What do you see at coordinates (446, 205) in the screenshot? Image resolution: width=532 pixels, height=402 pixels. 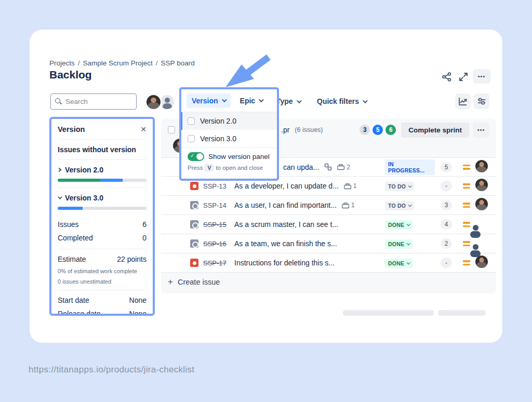 I see `estimate-pill: 3` at bounding box center [446, 205].